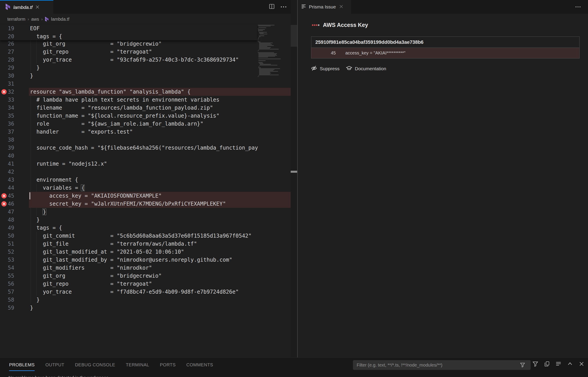 The height and width of the screenshot is (377, 588). Describe the element at coordinates (81, 132) in the screenshot. I see `code-text: handler = "exports.test"` at that location.